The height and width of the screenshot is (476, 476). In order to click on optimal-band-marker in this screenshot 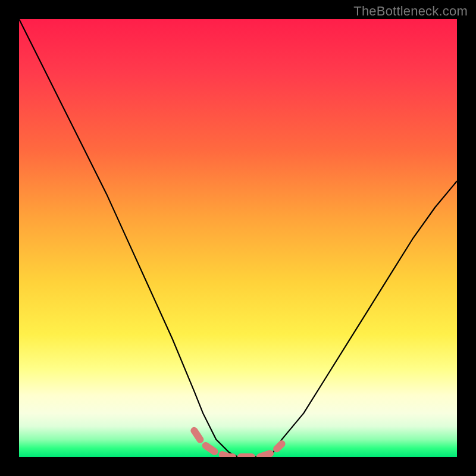, I will do `click(238, 444)`.